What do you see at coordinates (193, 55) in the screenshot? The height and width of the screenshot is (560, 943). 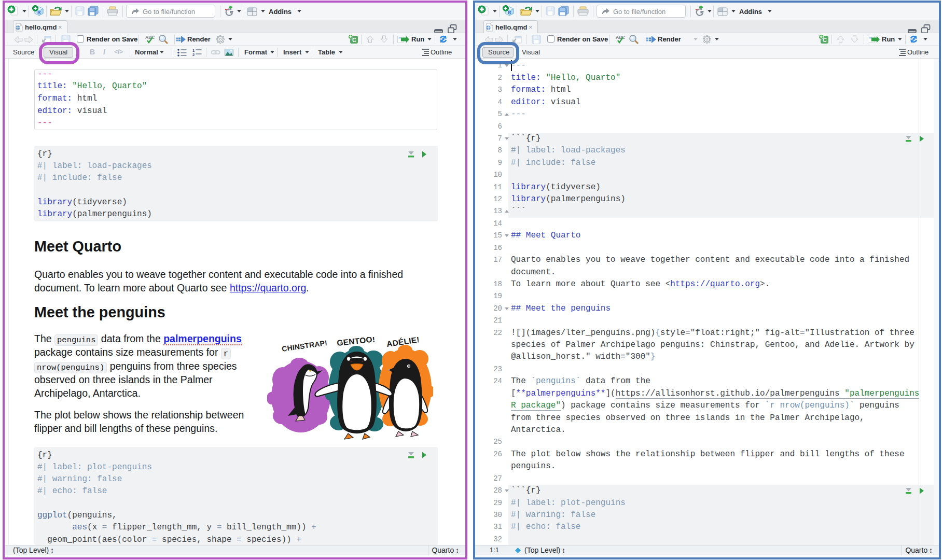 I see `svg-text: 2` at bounding box center [193, 55].